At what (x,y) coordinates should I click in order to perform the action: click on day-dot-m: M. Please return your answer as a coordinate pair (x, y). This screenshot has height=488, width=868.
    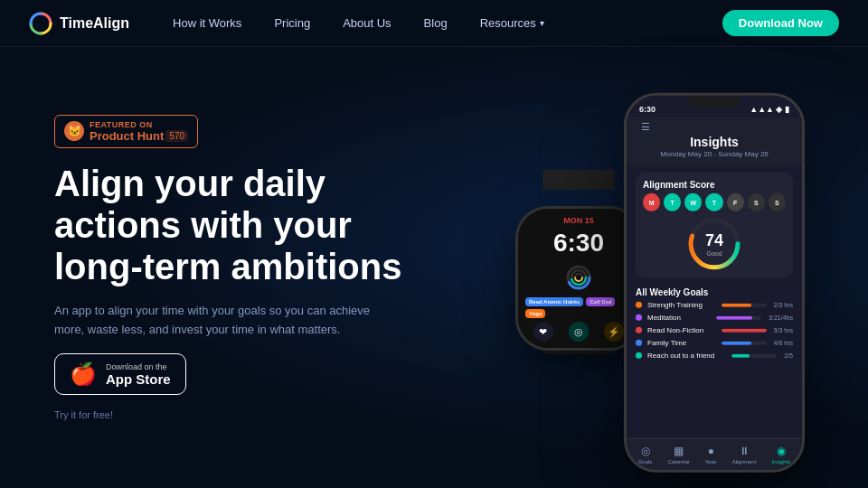
    Looking at the image, I should click on (651, 202).